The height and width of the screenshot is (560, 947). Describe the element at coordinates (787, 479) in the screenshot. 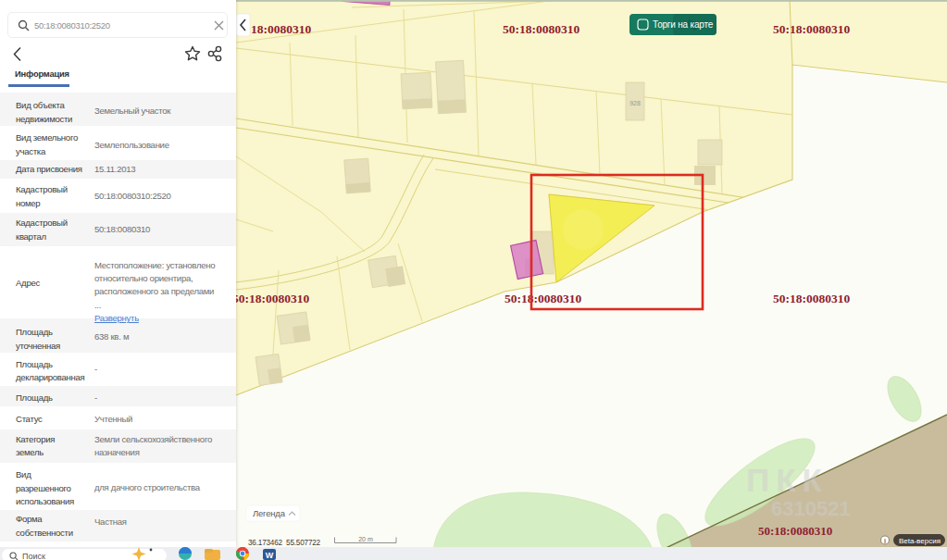

I see `svg-text: ПКК` at that location.